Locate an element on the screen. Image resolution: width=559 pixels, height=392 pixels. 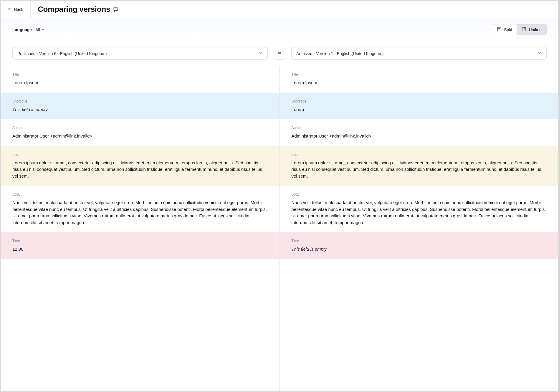
unified-mode-button: Unified is located at coordinates (532, 29).